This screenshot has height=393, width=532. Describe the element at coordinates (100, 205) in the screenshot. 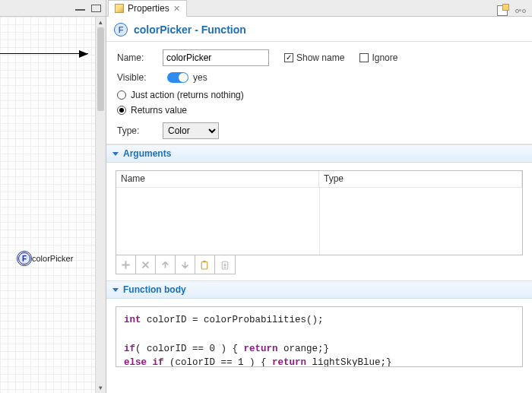

I see `editor-scrollbar: ▴ ▾` at that location.